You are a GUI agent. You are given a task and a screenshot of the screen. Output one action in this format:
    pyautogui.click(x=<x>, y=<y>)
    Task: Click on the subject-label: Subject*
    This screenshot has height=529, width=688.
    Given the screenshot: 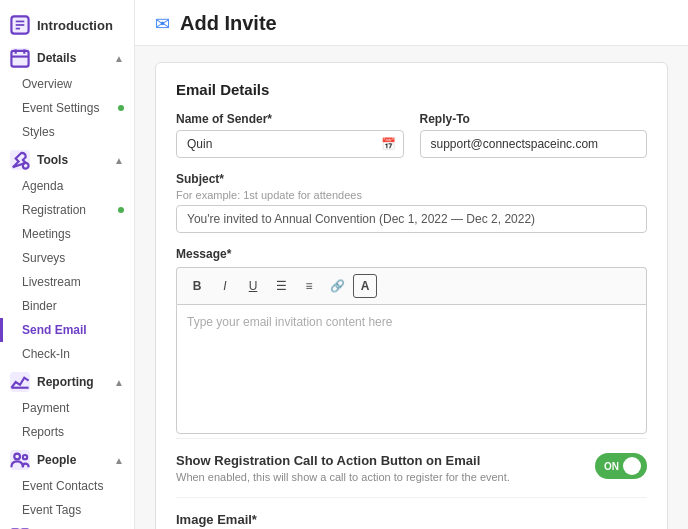 What is the action you would take?
    pyautogui.click(x=412, y=179)
    